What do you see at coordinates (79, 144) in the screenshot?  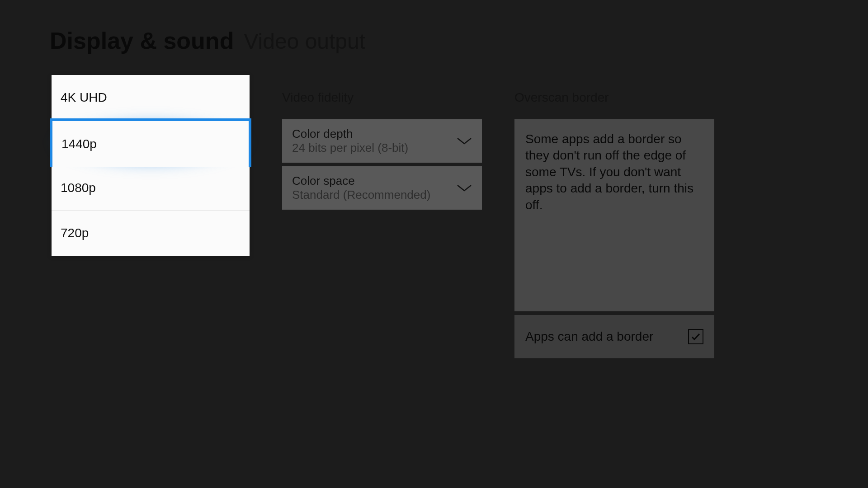 I see `resolution-option-label: 1440p` at bounding box center [79, 144].